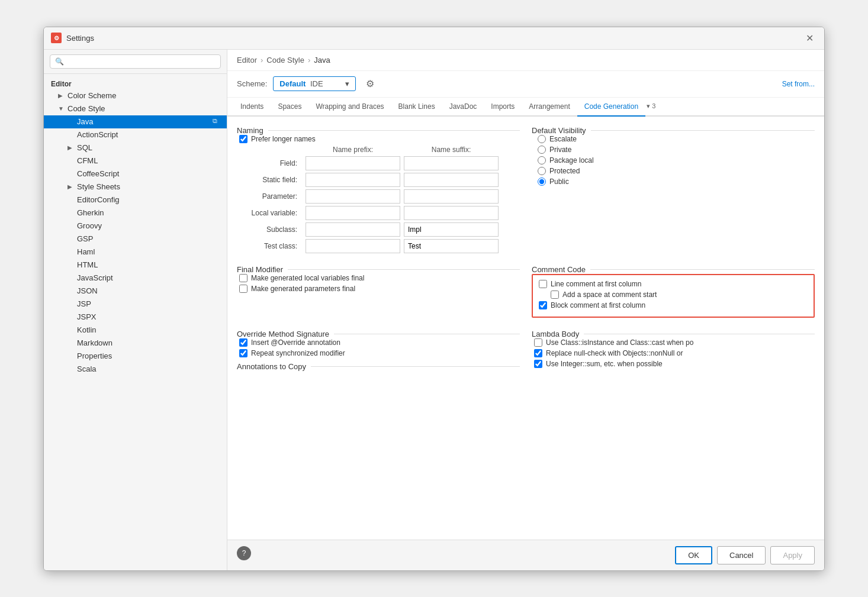 Image resolution: width=868 pixels, height=597 pixels. I want to click on line-comment-first-col-label: Line comment at first column, so click(596, 284).